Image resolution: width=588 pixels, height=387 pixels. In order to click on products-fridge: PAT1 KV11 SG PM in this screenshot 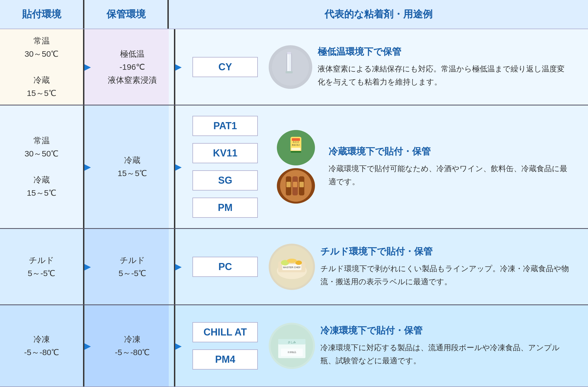, I will do `click(225, 167)`.